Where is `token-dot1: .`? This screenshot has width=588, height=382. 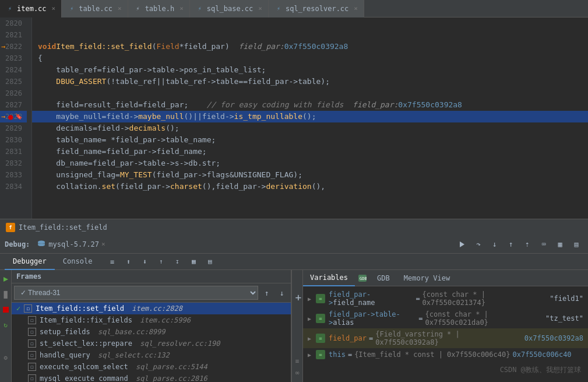 token-dot1: . is located at coordinates (100, 187).